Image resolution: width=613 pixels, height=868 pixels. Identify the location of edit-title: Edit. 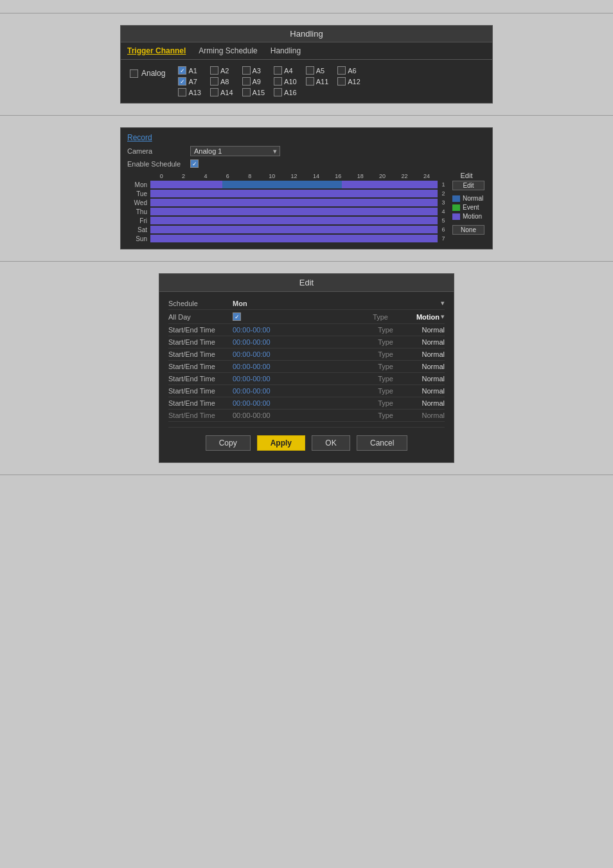
(306, 283).